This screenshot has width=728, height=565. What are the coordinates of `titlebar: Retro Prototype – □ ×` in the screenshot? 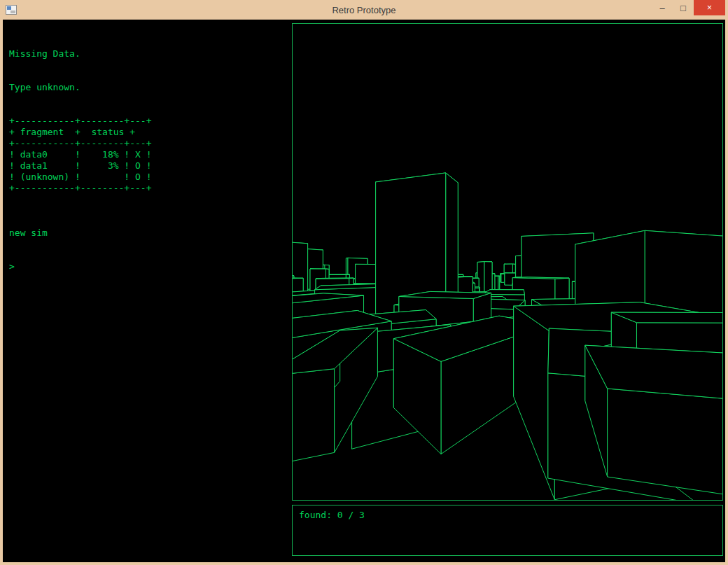 It's located at (364, 10).